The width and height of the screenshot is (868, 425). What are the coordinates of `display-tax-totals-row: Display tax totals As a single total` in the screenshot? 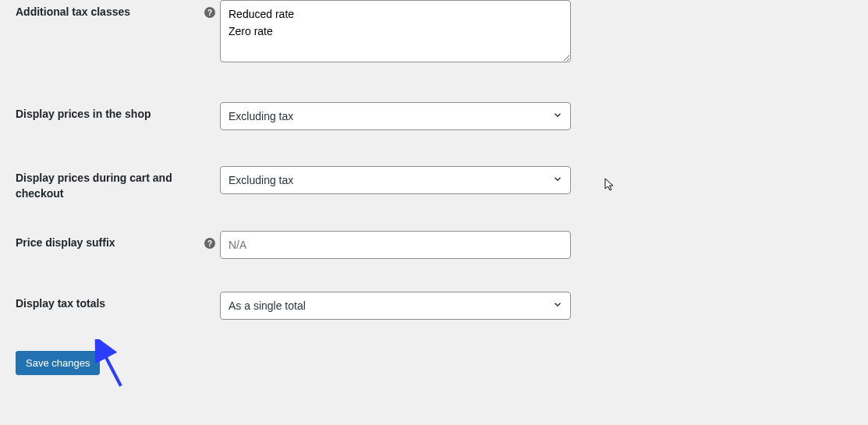 It's located at (434, 306).